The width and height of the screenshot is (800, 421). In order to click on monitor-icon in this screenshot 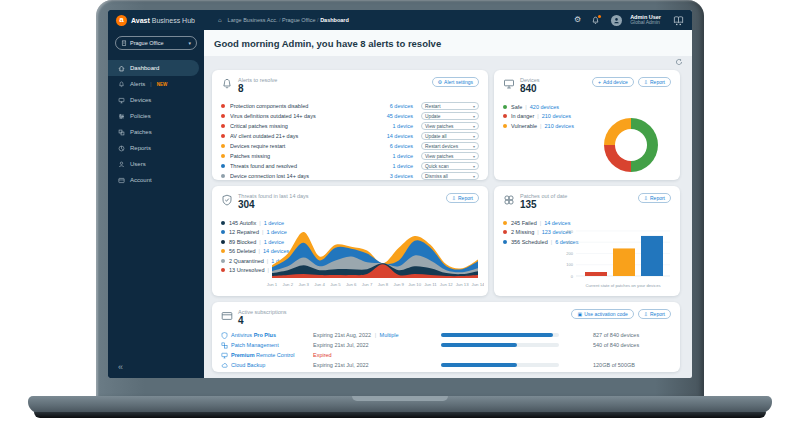, I will do `click(509, 84)`.